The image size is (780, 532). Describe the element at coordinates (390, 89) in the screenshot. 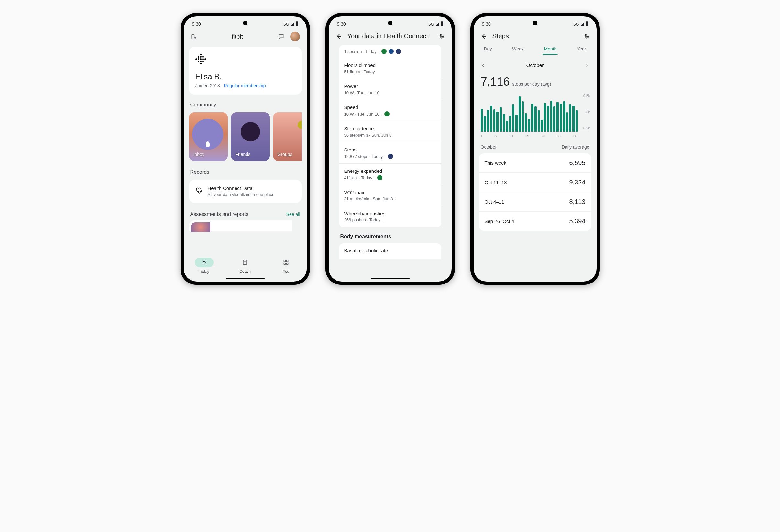

I see `data-row-power: Power 10 W · Tue, Jun 10` at that location.